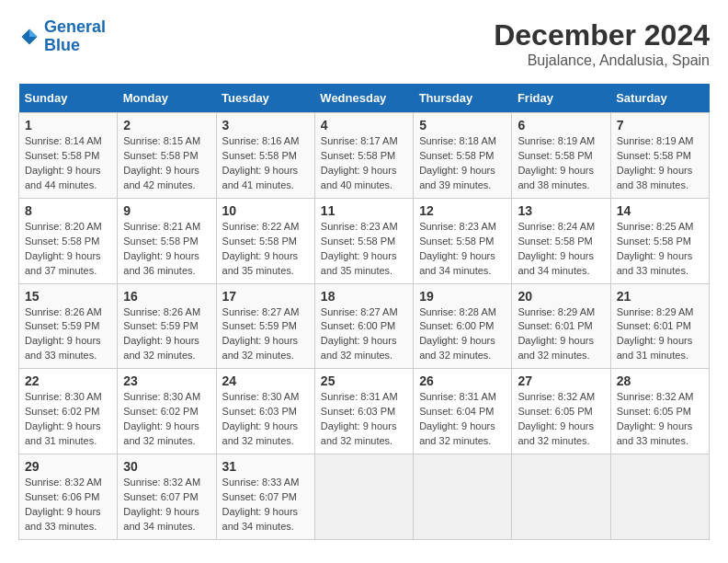  I want to click on day-number: 26, so click(462, 381).